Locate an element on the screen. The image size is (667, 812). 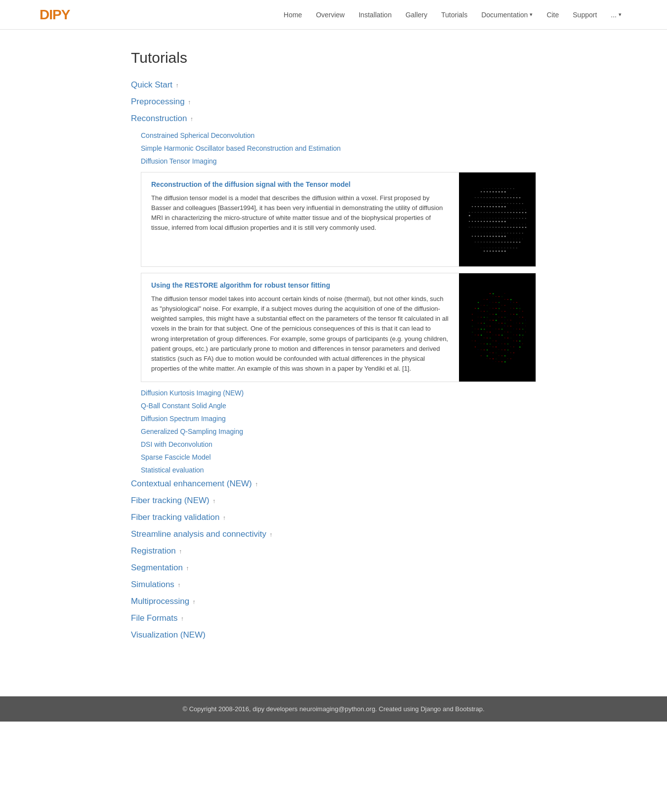
brand-logo: DIPY is located at coordinates (54, 15).